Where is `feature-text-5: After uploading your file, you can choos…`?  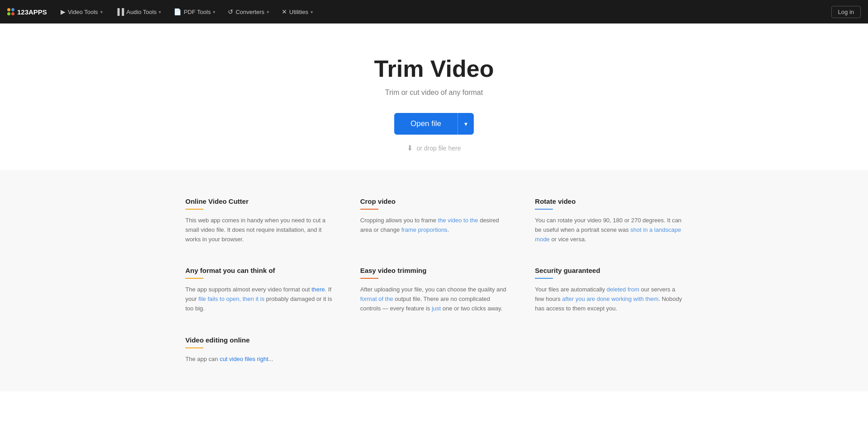 feature-text-5: After uploading your file, you can choos… is located at coordinates (434, 299).